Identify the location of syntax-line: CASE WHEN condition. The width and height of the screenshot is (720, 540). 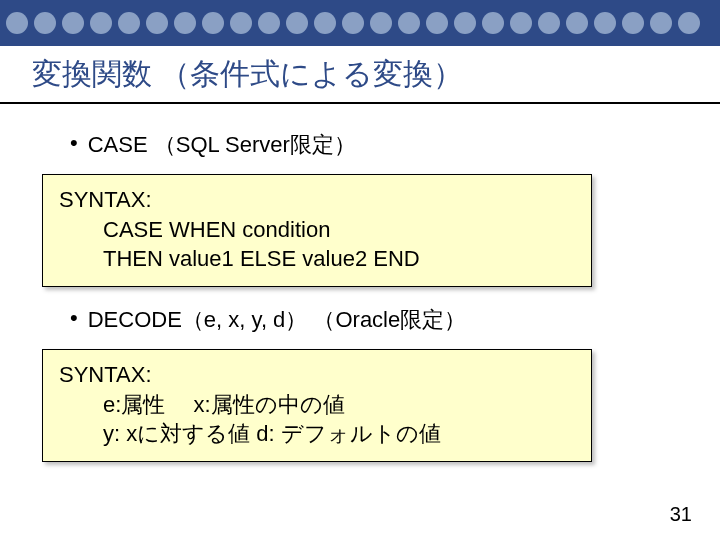
(317, 230).